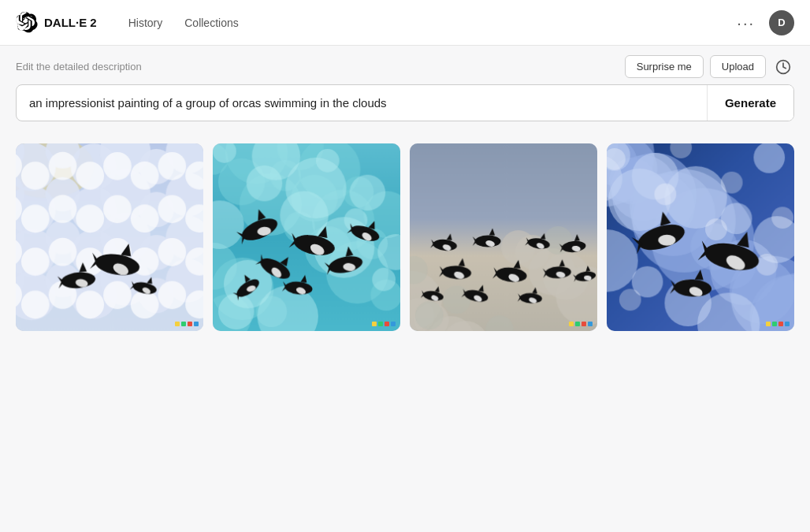  What do you see at coordinates (362, 102) in the screenshot?
I see `prompt-input` at bounding box center [362, 102].